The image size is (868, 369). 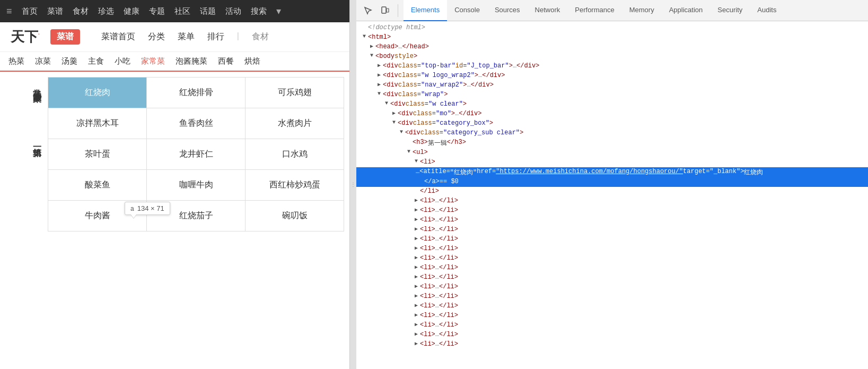 I want to click on link-menu: 菜单, so click(x=186, y=37).